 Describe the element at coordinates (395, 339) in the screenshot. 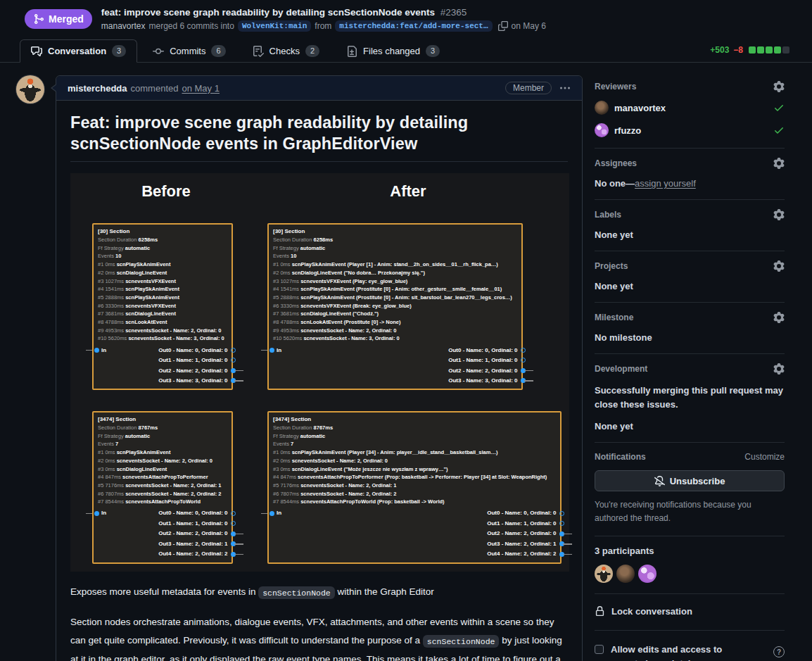

I see `node-event-row: #10 5620ms scneventsSocket - Name: 3, Or…` at that location.